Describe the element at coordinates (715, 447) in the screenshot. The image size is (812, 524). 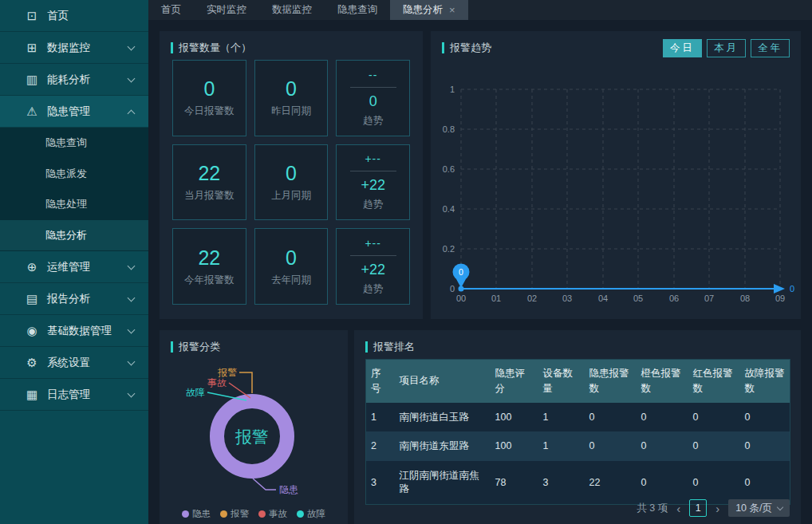
I see `cell-red-alarms: 0` at that location.